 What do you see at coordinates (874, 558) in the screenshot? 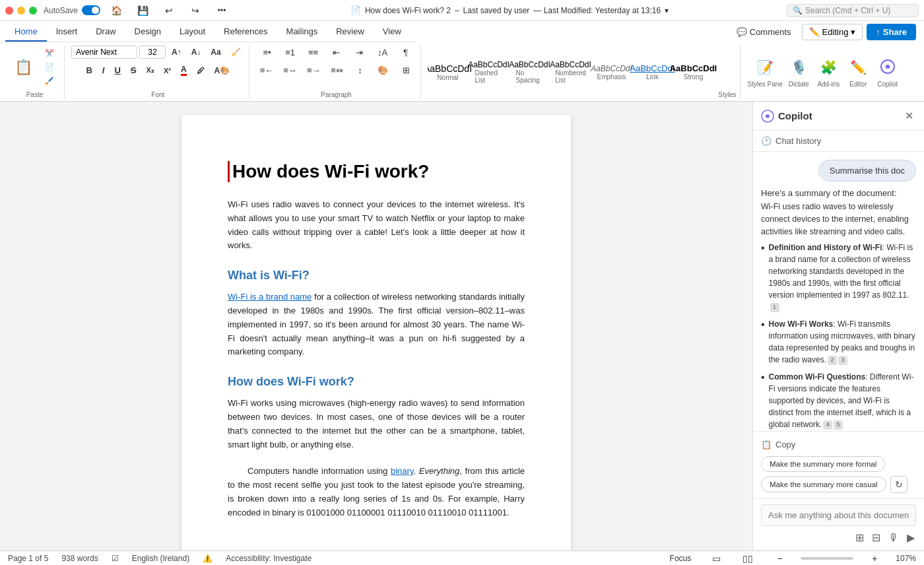
I see `zoom-in-button: +` at bounding box center [874, 558].